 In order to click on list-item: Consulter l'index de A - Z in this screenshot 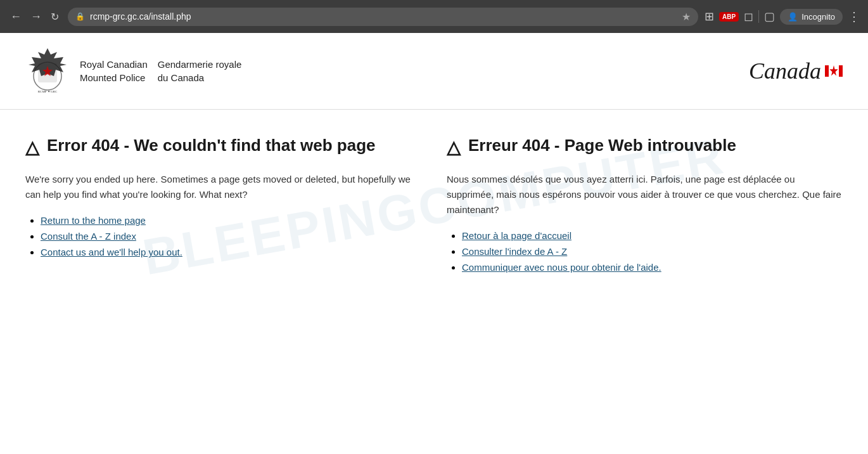, I will do `click(653, 251)`.